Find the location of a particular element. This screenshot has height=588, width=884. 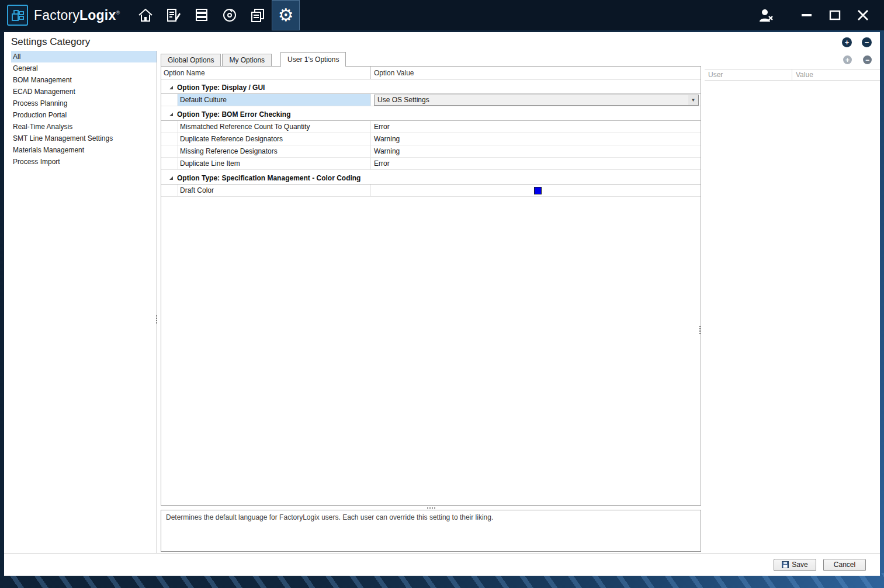

option-group: Option Type: Specification Management - … is located at coordinates (431, 185).